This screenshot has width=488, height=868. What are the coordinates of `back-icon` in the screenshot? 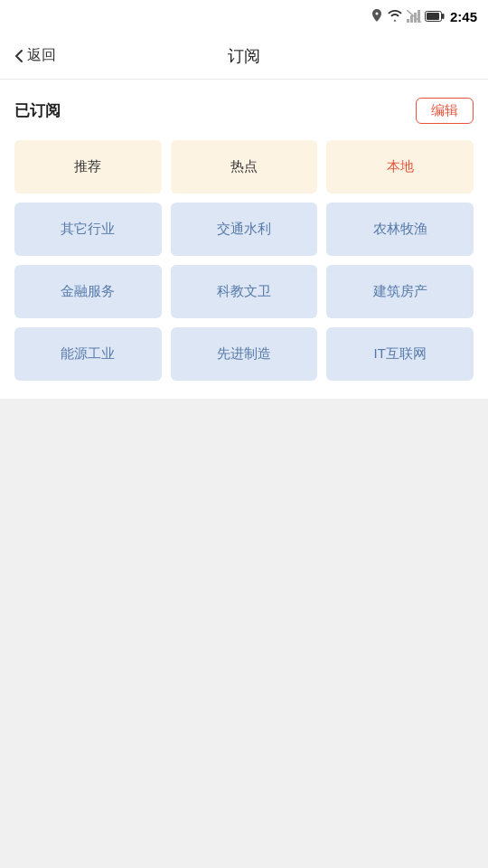 It's located at (19, 56).